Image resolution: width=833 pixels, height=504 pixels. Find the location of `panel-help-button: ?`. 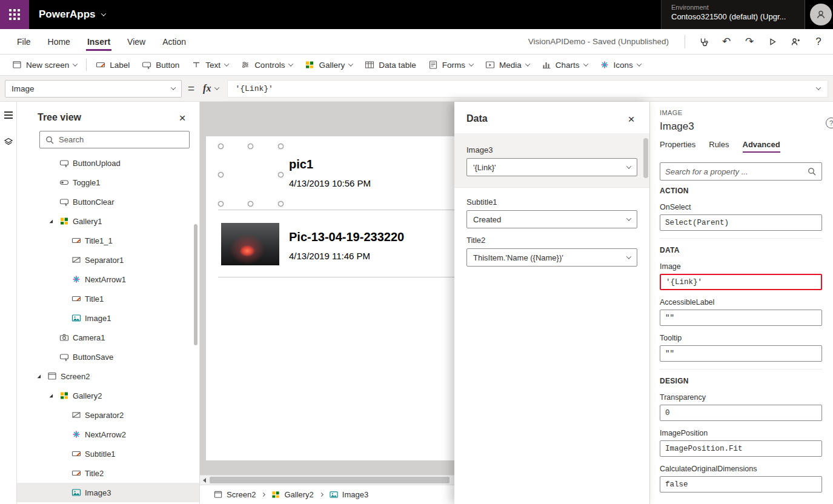

panel-help-button: ? is located at coordinates (829, 123).